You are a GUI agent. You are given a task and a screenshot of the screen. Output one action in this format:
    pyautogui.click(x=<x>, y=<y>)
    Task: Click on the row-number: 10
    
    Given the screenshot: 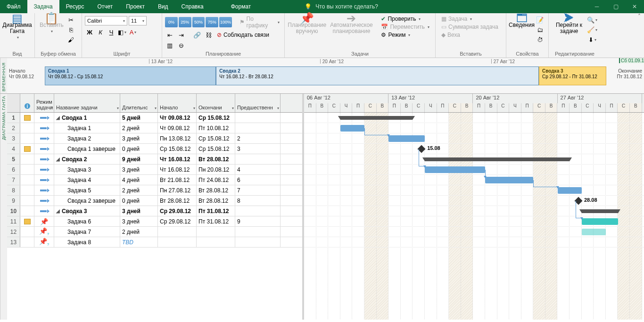 What is the action you would take?
    pyautogui.click(x=14, y=211)
    